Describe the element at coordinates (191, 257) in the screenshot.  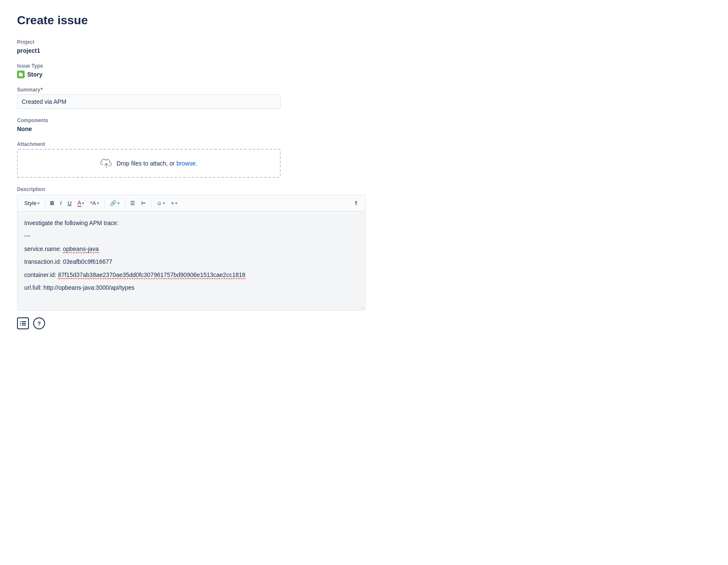
I see `editor-content-area: Investigate the following APM trace: ---…` at that location.